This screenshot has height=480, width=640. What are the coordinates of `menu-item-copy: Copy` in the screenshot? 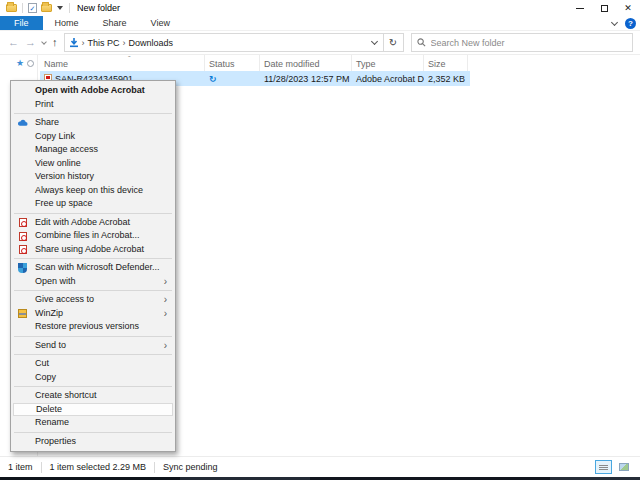 It's located at (93, 378).